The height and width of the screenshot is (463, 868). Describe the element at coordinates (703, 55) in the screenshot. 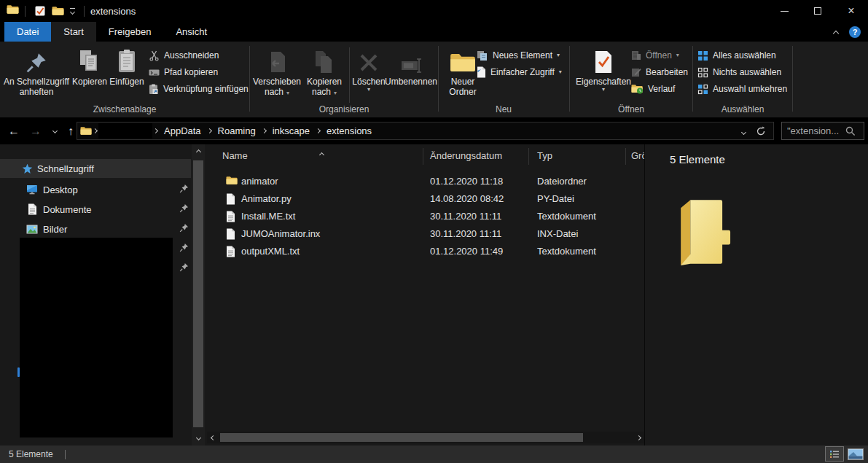

I see `select-all-icon` at that location.